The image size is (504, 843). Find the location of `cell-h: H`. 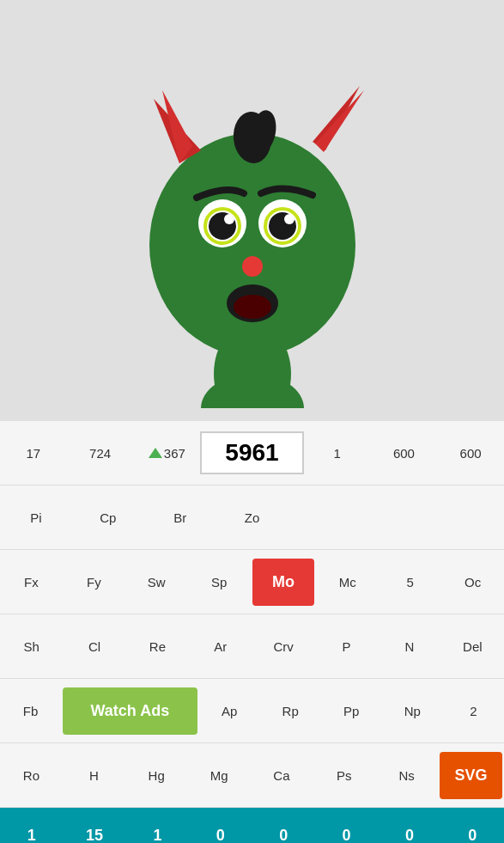

cell-h: H is located at coordinates (94, 775).